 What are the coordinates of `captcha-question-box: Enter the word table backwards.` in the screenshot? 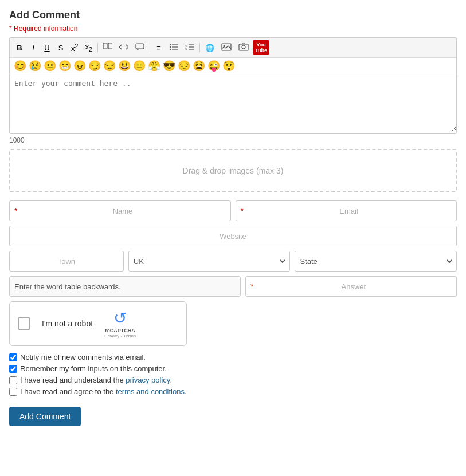 It's located at (125, 286).